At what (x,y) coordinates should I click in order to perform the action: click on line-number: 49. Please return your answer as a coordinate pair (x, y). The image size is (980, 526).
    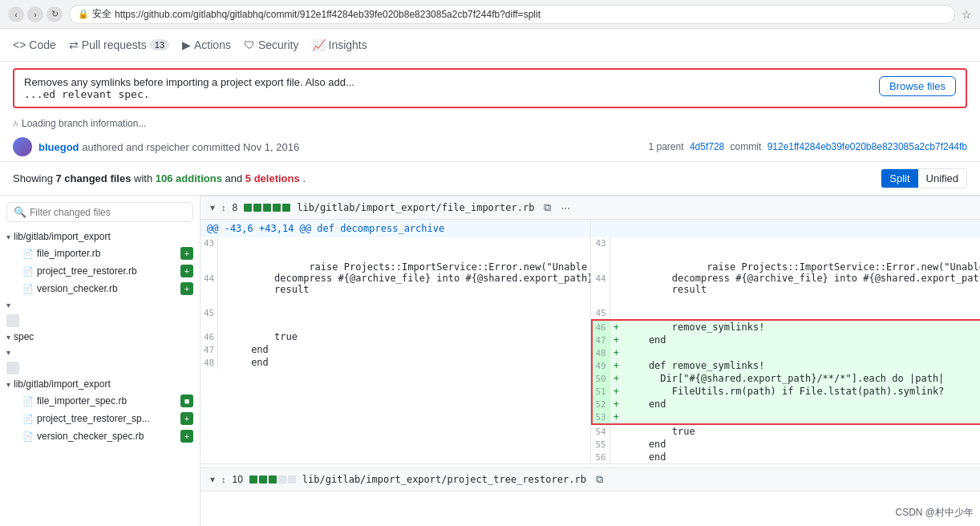
    Looking at the image, I should click on (601, 366).